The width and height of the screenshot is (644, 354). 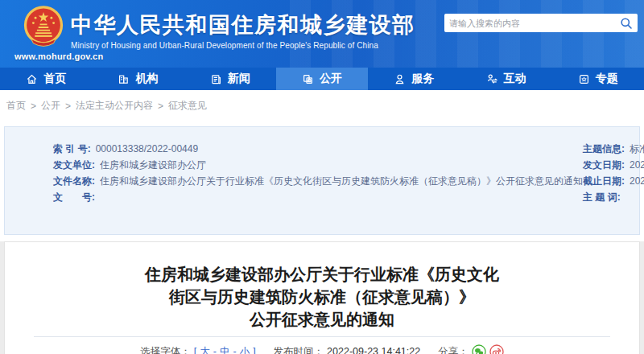 What do you see at coordinates (322, 319) in the screenshot?
I see `article-title-line: 公开征求意见的通知` at bounding box center [322, 319].